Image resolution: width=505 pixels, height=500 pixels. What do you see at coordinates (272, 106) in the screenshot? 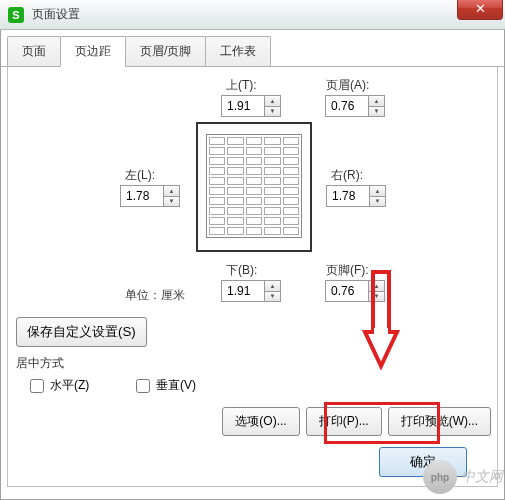
I see `top-spin-buttons: ▲▼` at bounding box center [272, 106].